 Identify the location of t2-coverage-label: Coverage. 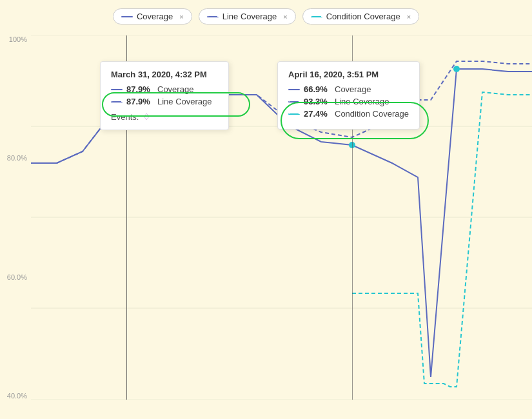
(353, 89).